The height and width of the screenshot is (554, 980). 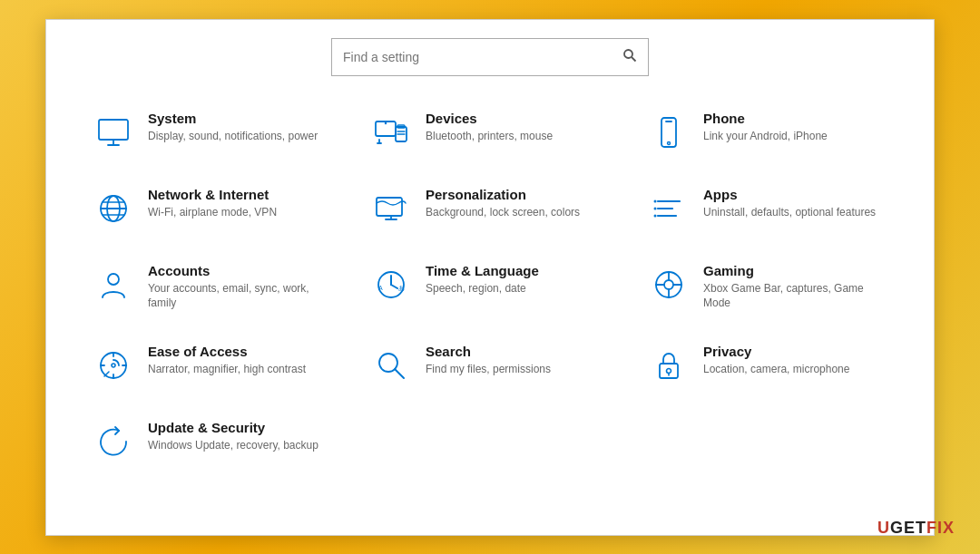 I want to click on setting-item-apps: Apps Uninstall, defaults, optional featu…, so click(x=768, y=209).